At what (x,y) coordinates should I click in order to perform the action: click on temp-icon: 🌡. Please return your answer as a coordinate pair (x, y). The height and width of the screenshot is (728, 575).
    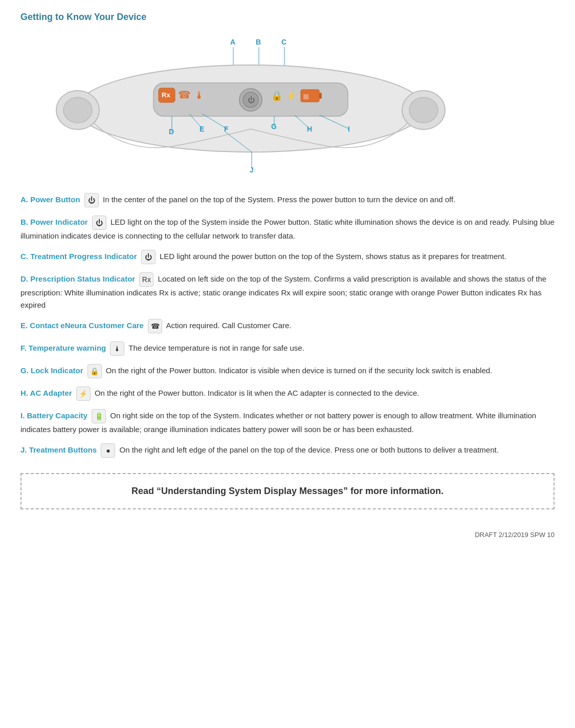
    Looking at the image, I should click on (200, 95).